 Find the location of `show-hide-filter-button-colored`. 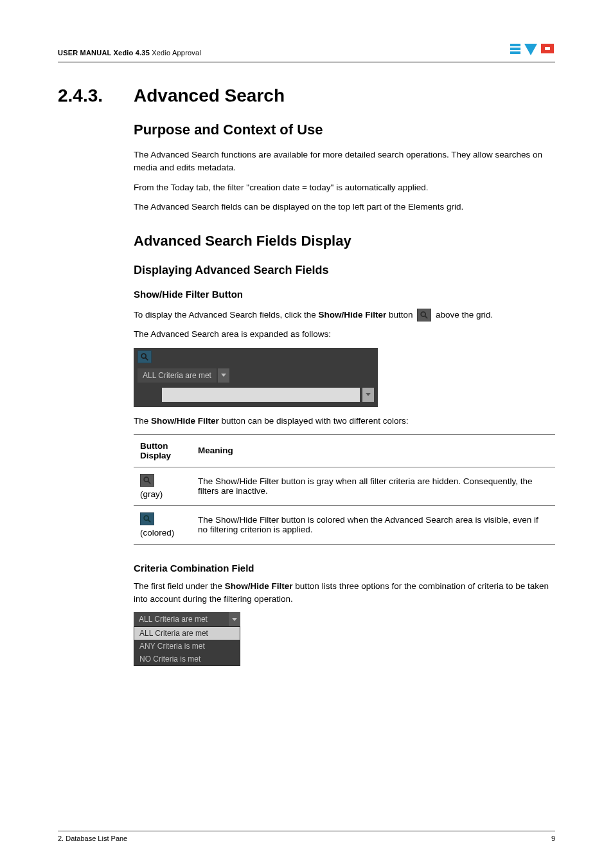

show-hide-filter-button-colored is located at coordinates (147, 519).